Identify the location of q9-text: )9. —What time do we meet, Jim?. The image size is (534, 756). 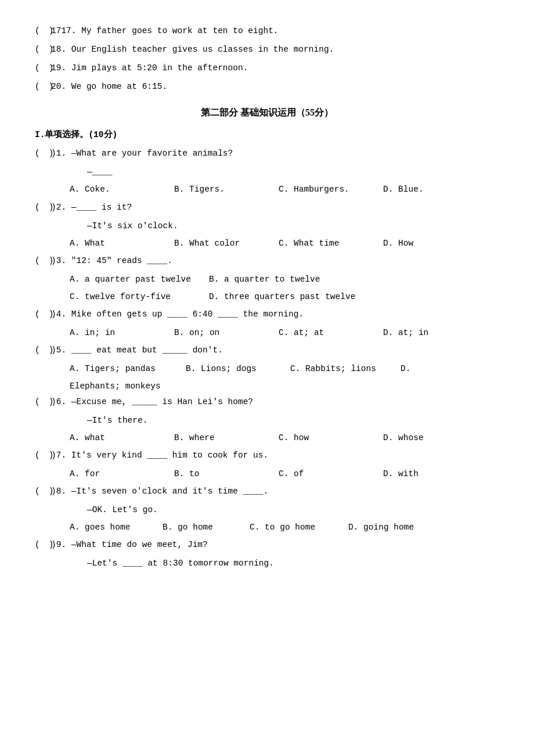
(129, 545).